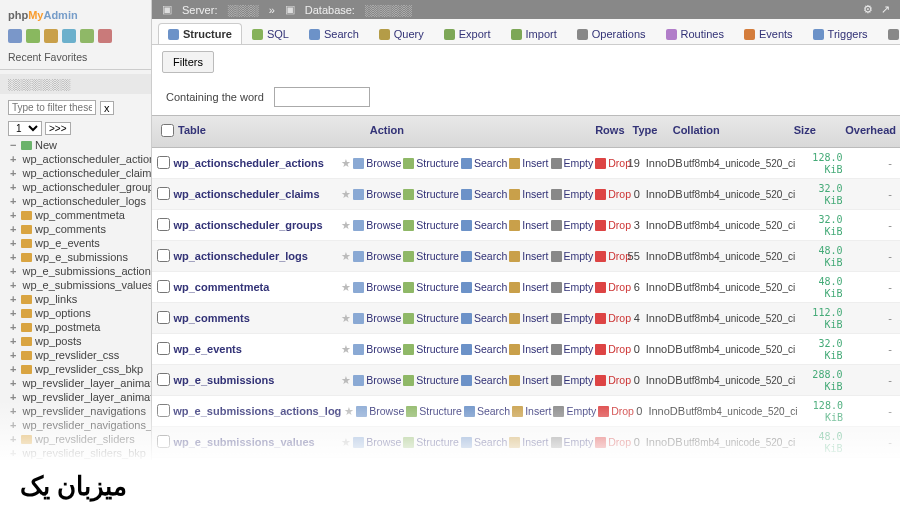  Describe the element at coordinates (188, 62) in the screenshot. I see `filters-toggle: Filters` at that location.